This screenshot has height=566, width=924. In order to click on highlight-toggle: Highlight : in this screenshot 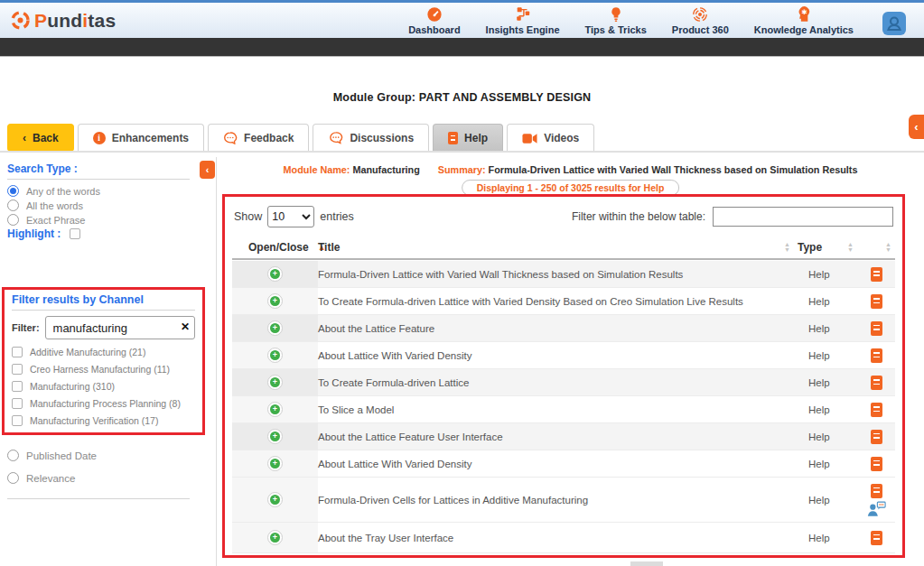, I will do `click(43, 234)`.